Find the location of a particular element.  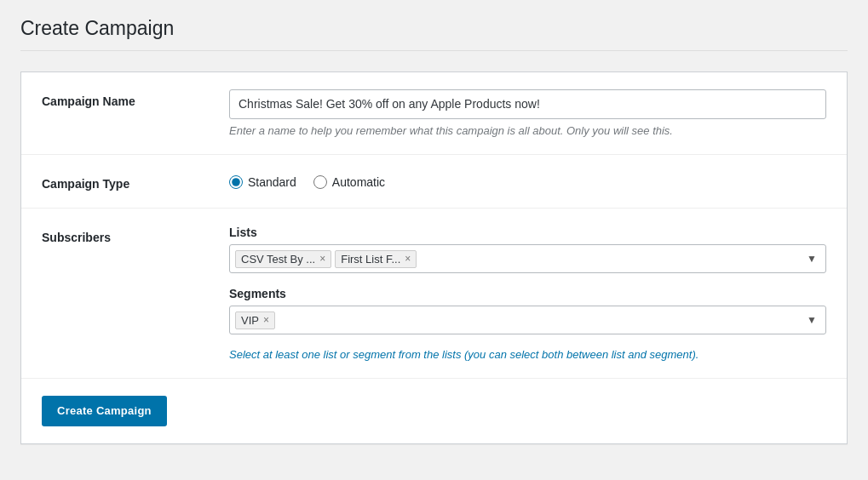

campaign-type-field: Standard Automatic is located at coordinates (528, 180).